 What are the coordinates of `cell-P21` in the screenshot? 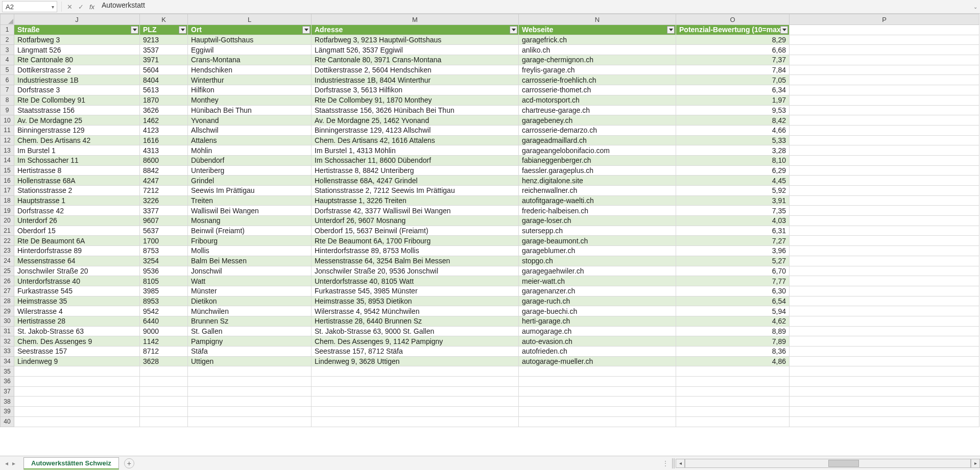 It's located at (885, 231).